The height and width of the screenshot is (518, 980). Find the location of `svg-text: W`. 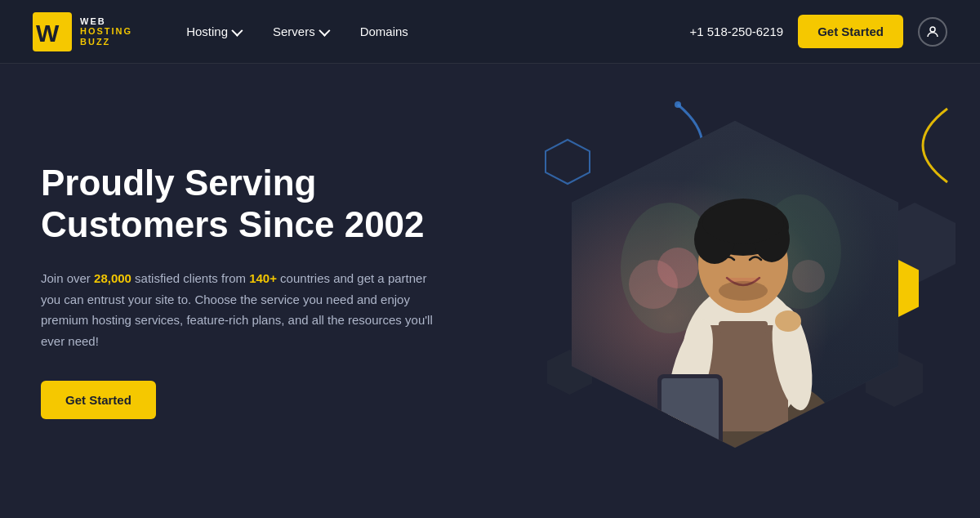

svg-text: W is located at coordinates (47, 33).